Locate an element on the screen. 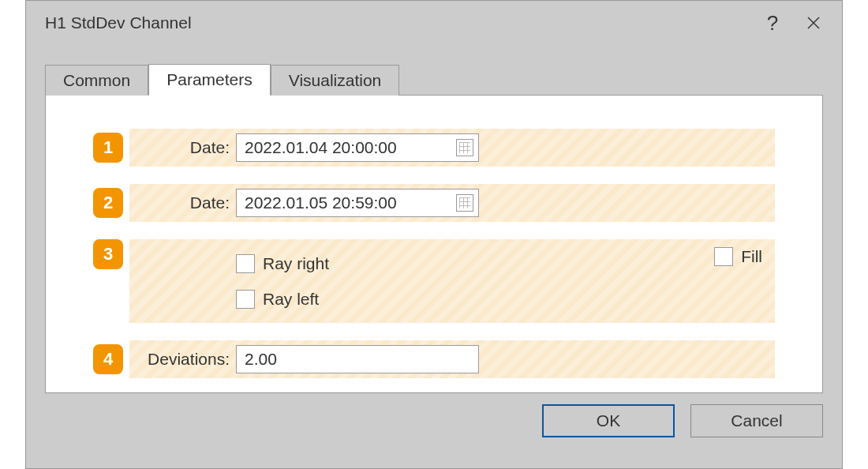  deviations-value: 2.00 is located at coordinates (260, 359).